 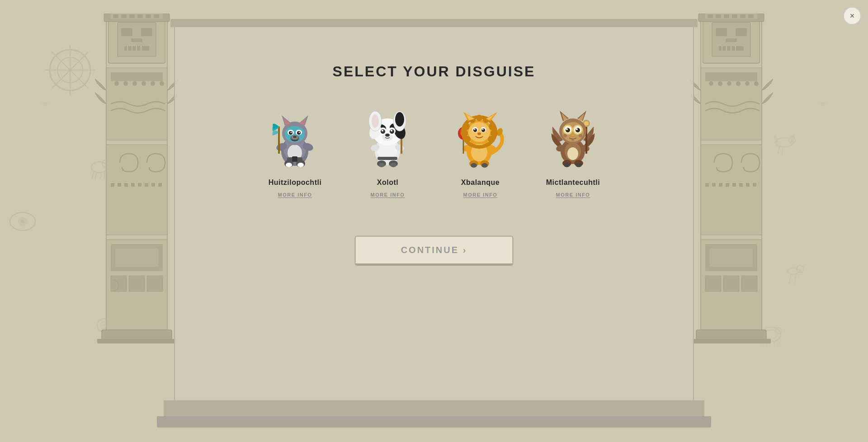 I want to click on continue-button: CONTINUE ›, so click(x=434, y=250).